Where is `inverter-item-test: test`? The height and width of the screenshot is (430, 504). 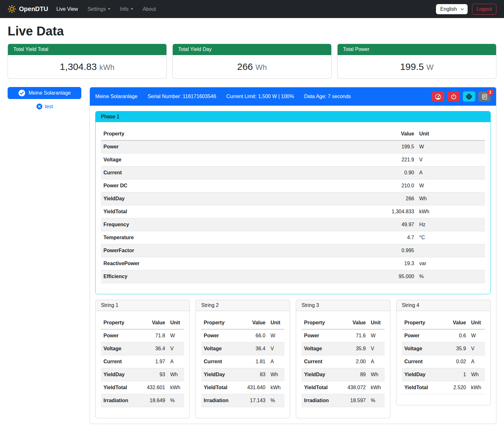 inverter-item-test: test is located at coordinates (44, 106).